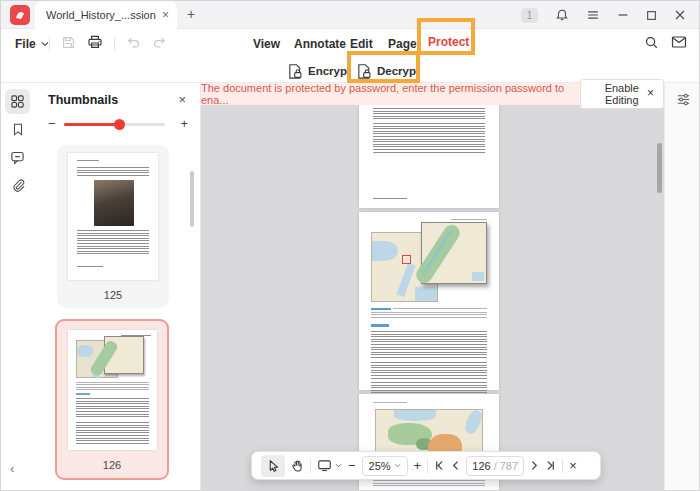 The image size is (700, 491). What do you see at coordinates (448, 42) in the screenshot?
I see `tab-protect-label: Protect` at bounding box center [448, 42].